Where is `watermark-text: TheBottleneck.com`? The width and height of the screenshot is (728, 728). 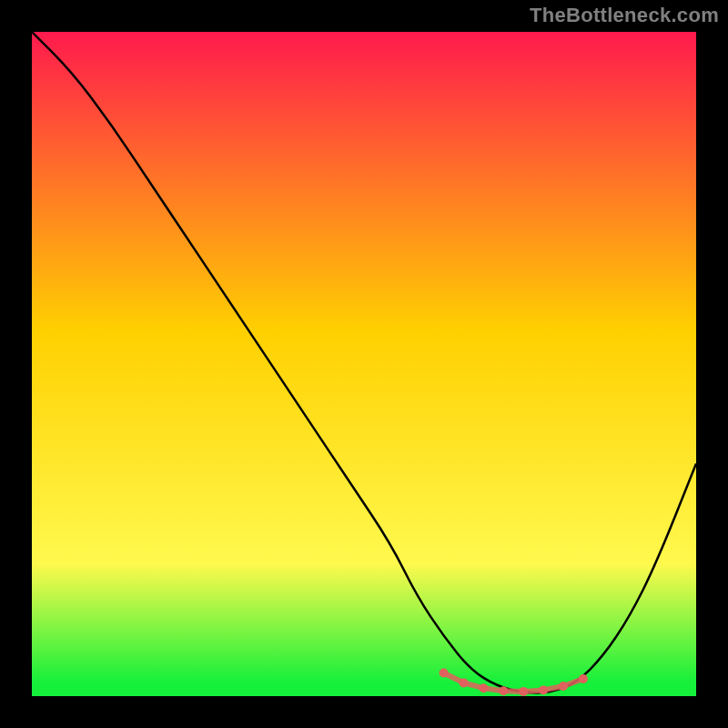
watermark-text: TheBottleneck.com is located at coordinates (624, 15).